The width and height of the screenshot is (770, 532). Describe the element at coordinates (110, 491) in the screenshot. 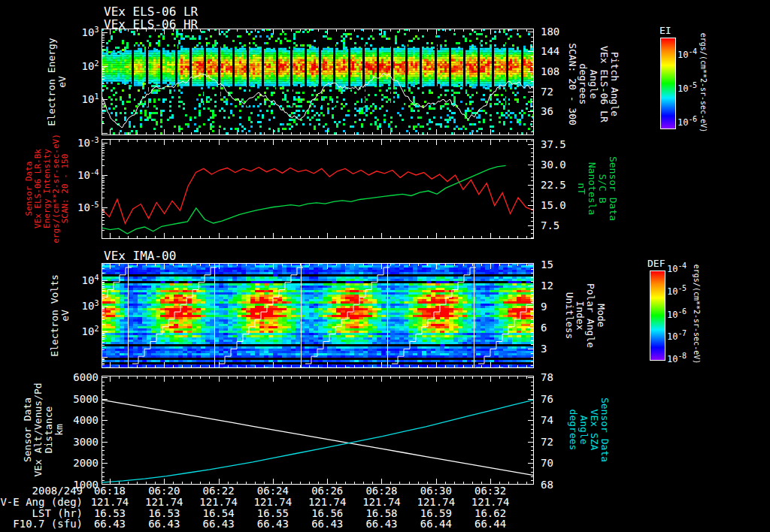

I see `x-axis-time-label: 06:18` at that location.